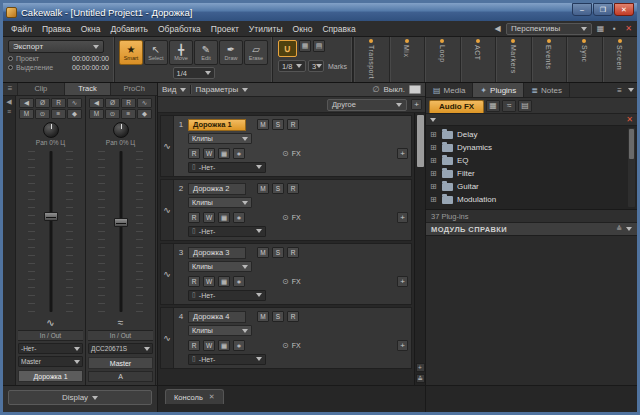 The width and height of the screenshot is (640, 415). Describe the element at coordinates (156, 52) in the screenshot. I see `select-tool-button: ↖ Select` at that location.